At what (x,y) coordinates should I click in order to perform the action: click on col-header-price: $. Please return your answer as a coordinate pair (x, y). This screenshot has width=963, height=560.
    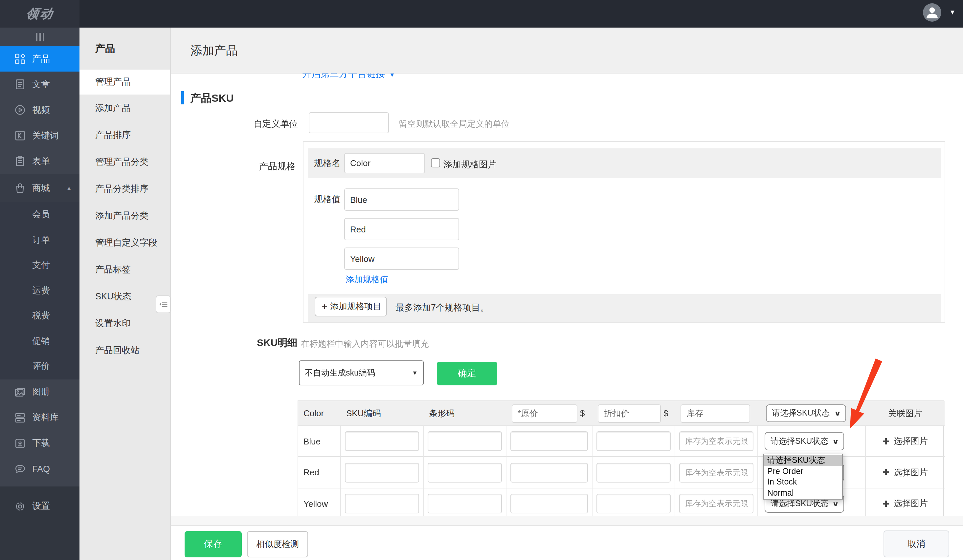
    Looking at the image, I should click on (550, 413).